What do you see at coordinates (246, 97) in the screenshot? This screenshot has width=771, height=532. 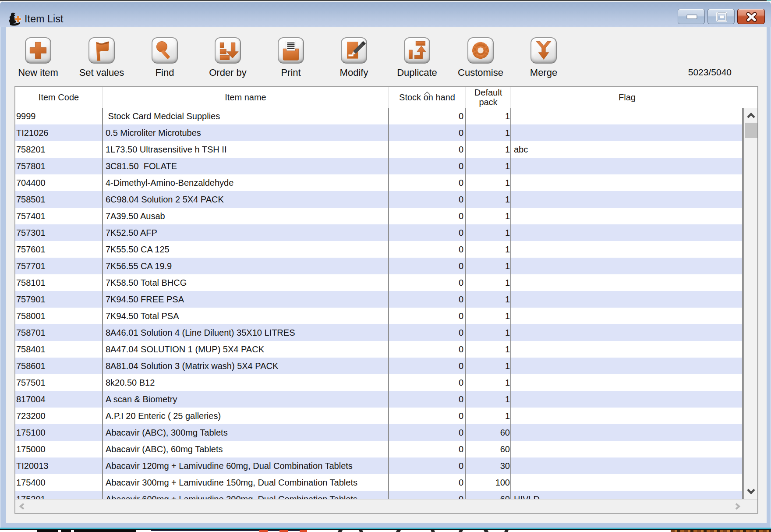 I see `column-header-name: Item name` at bounding box center [246, 97].